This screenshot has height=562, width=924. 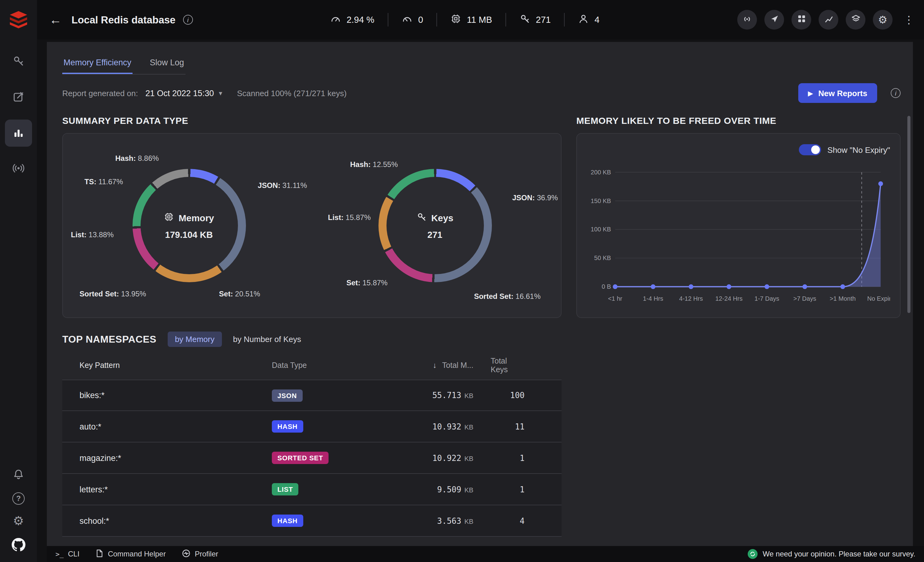 I want to click on svg-text: 1-7 Days, so click(x=767, y=298).